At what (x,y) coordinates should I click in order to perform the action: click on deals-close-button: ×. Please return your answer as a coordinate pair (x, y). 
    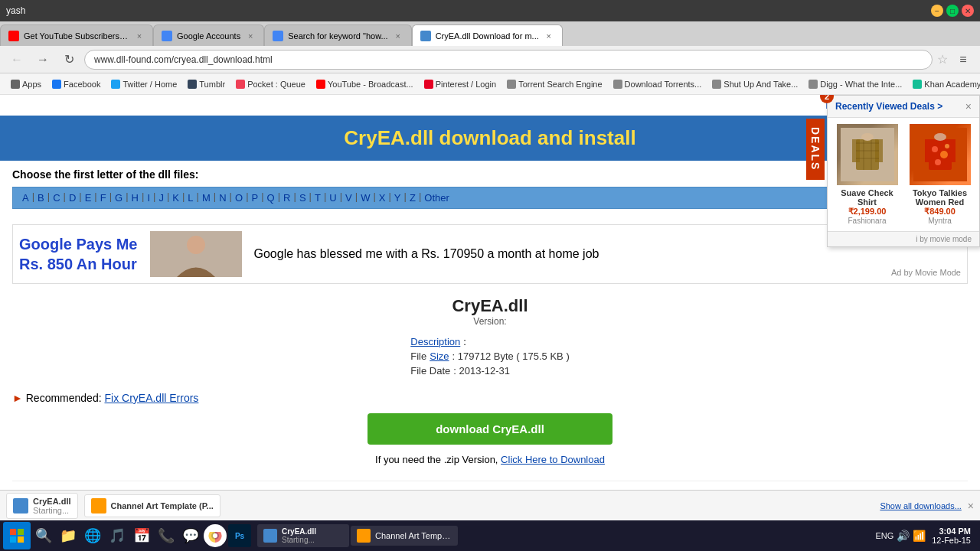
    Looking at the image, I should click on (969, 106).